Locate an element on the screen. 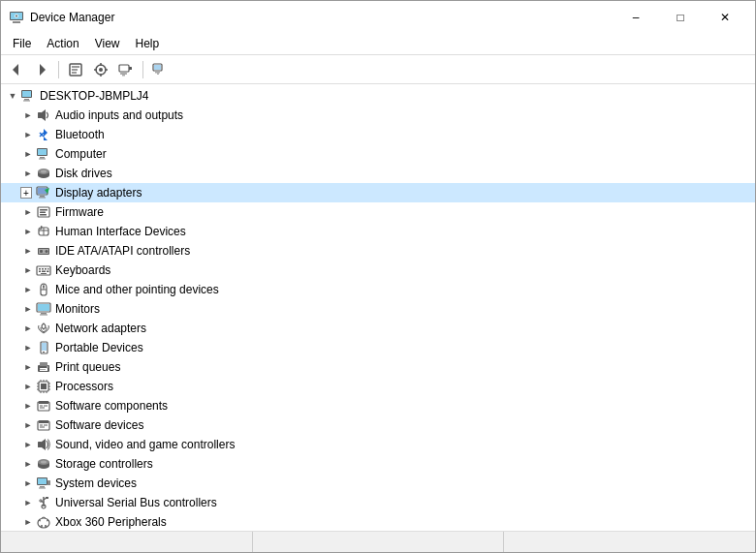  list-item: ► Disk drives is located at coordinates (378, 173).